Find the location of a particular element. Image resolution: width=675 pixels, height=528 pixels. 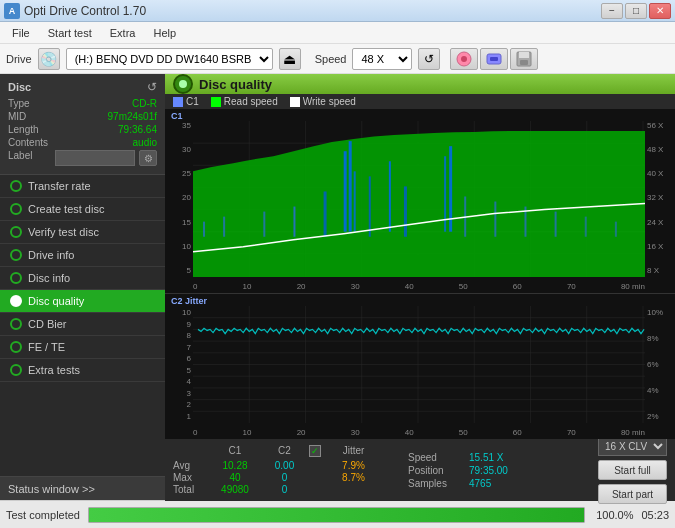

drive-label: Drive is located at coordinates (19, 59).